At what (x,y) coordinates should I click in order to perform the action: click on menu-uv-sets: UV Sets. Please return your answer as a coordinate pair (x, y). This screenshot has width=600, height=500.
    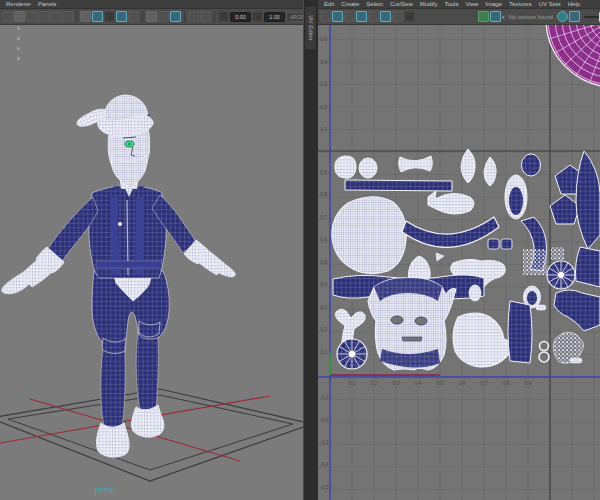
    Looking at the image, I should click on (550, 4).